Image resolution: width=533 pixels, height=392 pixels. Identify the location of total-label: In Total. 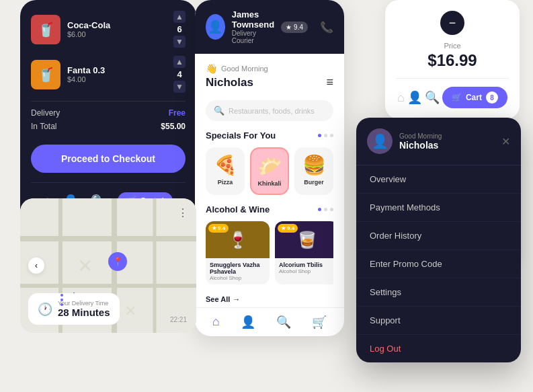
(44, 126).